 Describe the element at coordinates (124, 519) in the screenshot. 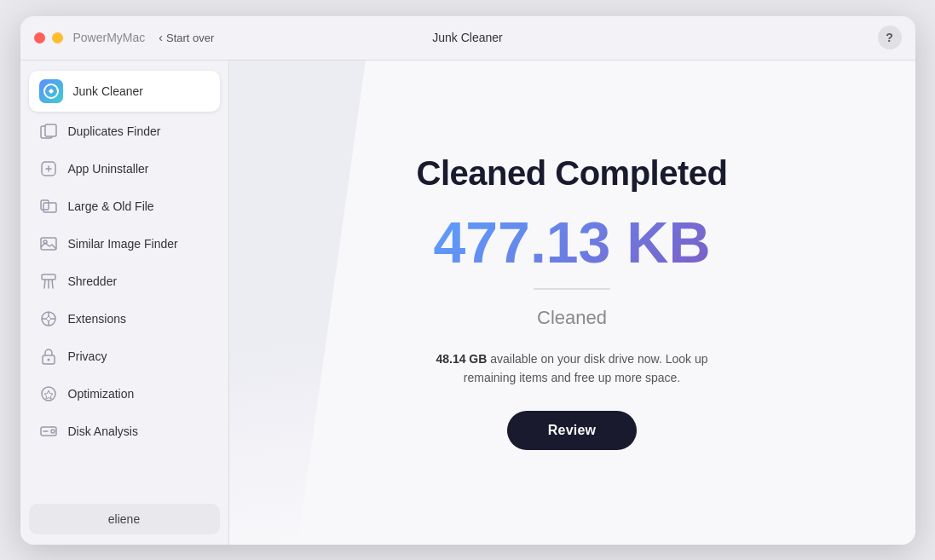

I see `user-section: eliene` at that location.